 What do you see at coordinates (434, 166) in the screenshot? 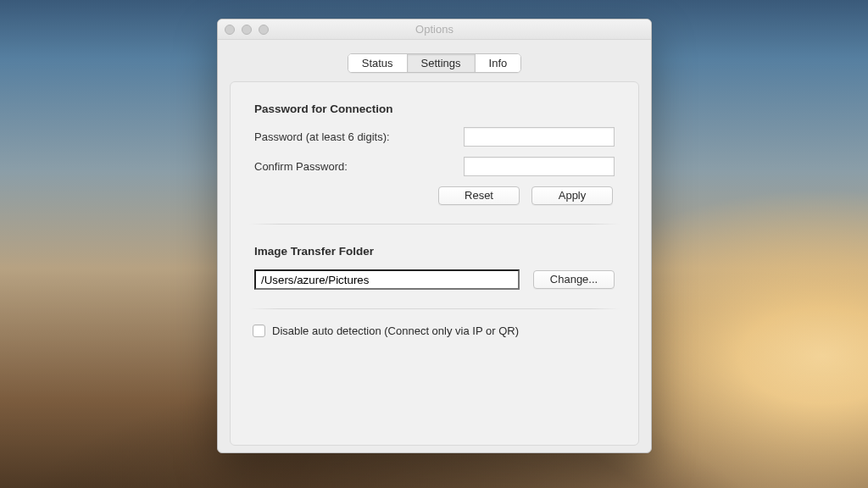
I see `confirm-password-row: Confirm Password:` at bounding box center [434, 166].